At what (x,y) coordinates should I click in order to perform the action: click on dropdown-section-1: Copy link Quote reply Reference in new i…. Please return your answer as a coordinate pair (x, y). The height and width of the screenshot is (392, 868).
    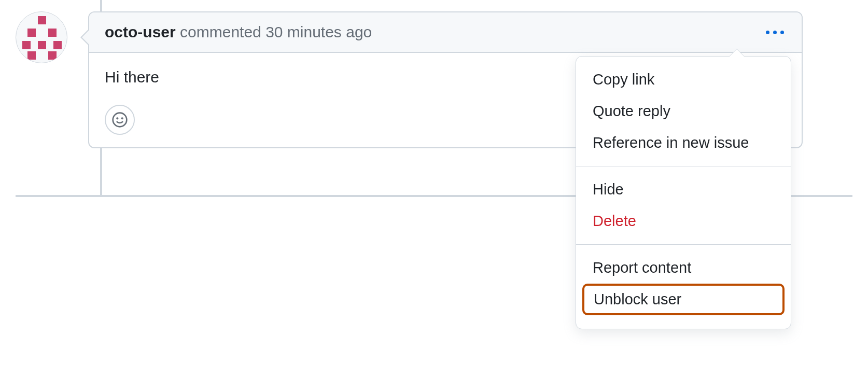
    Looking at the image, I should click on (683, 111).